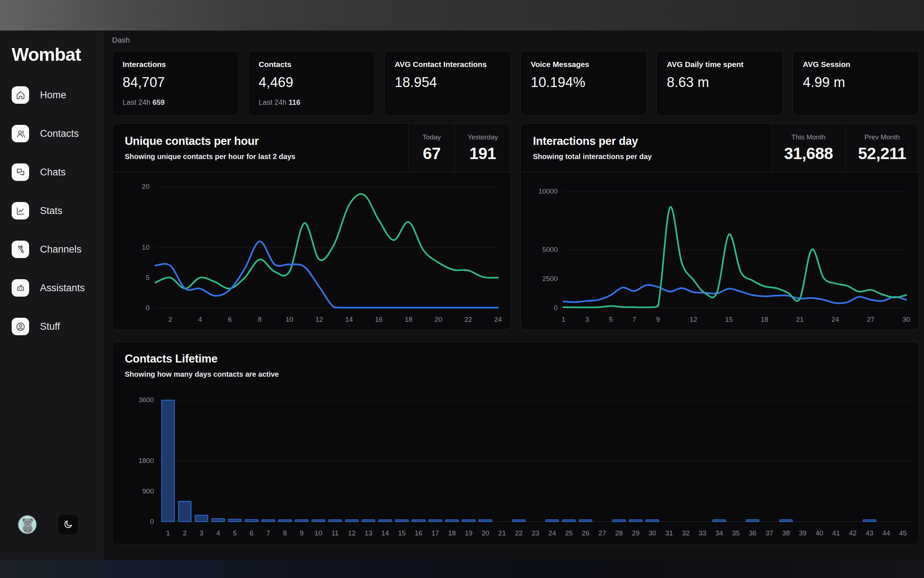  What do you see at coordinates (619, 533) in the screenshot?
I see `svg-text: 28` at bounding box center [619, 533].